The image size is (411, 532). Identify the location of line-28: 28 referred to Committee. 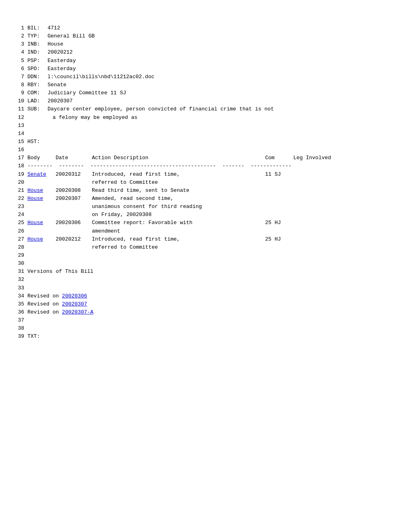
(206, 247).